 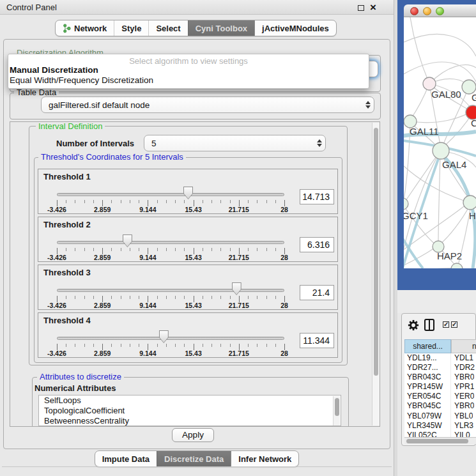 What do you see at coordinates (427, 12) in the screenshot?
I see `minimize-traffic-light-icon` at bounding box center [427, 12].